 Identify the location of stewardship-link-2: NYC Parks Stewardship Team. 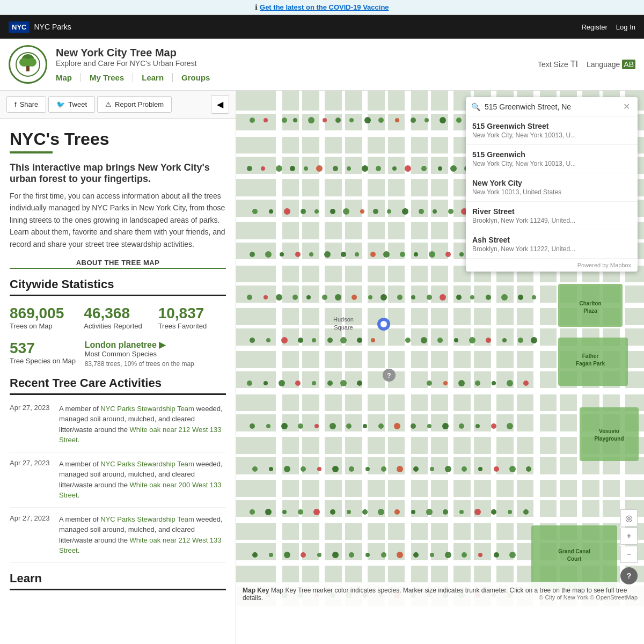
(147, 464).